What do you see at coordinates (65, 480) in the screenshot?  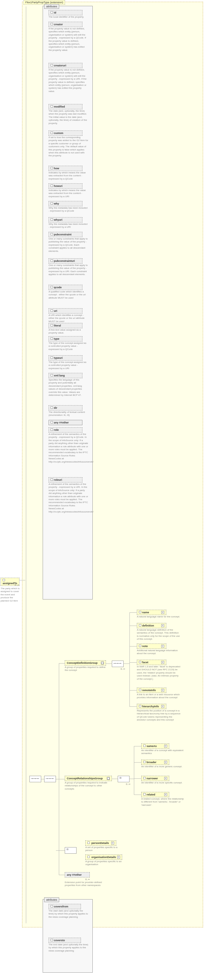 I see `attr-roleuri: roleuri` at bounding box center [65, 480].